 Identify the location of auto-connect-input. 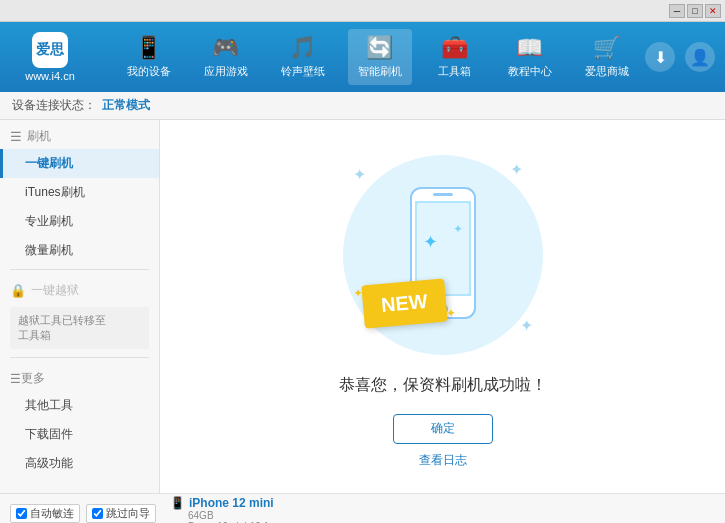
(22, 514).